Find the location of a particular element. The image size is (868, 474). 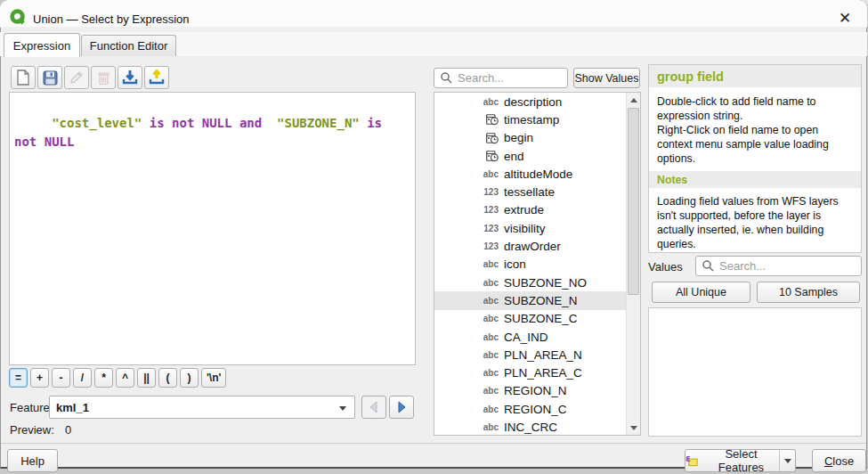

field-label: extrude is located at coordinates (523, 210).